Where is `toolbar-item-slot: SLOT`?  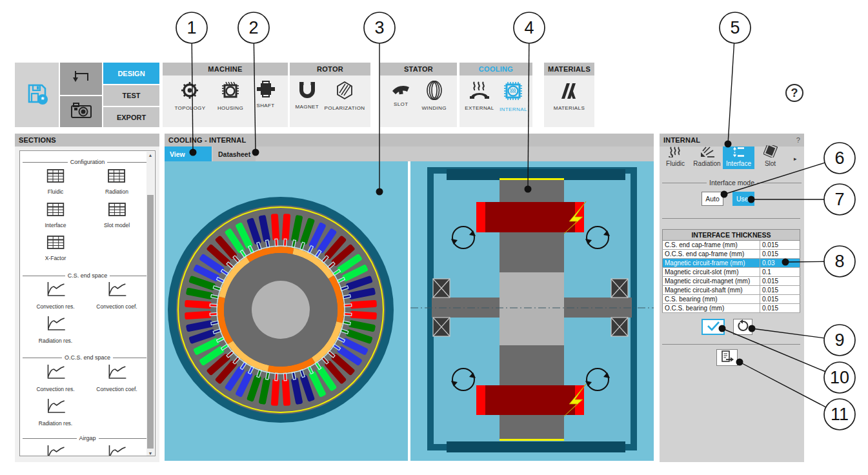
toolbar-item-slot: SLOT is located at coordinates (401, 94).